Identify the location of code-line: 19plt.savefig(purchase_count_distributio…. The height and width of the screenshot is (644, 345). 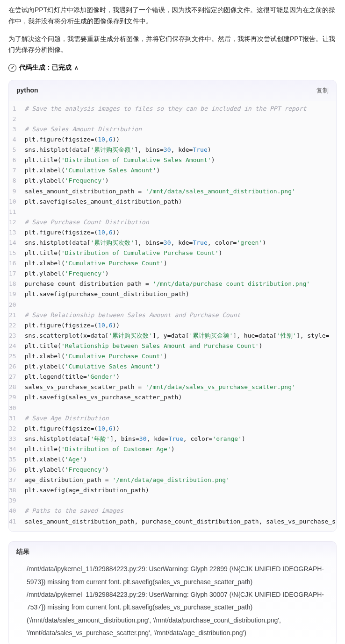
(172, 294).